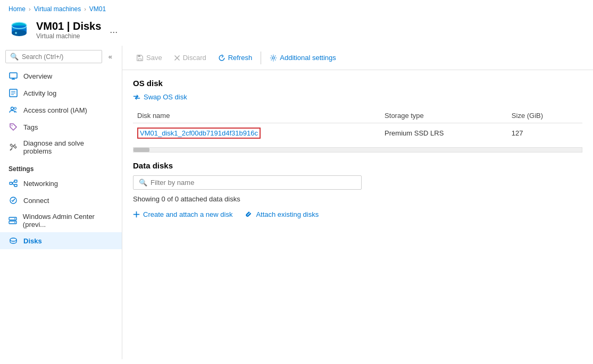  I want to click on sidebar-item-windows-admin: Windows Admin Center (previ..., so click(61, 221).